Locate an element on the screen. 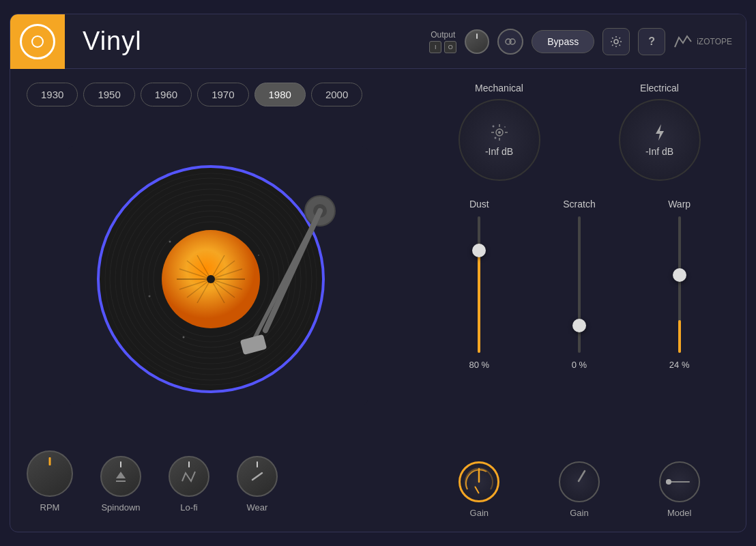 This screenshot has width=756, height=546. bottom-controls: RPM Spindown is located at coordinates (218, 482).